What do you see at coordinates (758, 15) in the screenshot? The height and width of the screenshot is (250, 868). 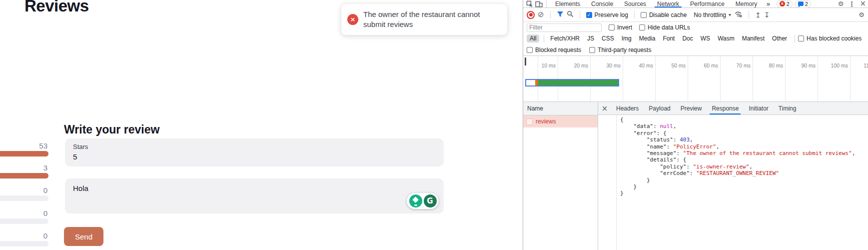 I see `import-har-icon: ↥` at bounding box center [758, 15].